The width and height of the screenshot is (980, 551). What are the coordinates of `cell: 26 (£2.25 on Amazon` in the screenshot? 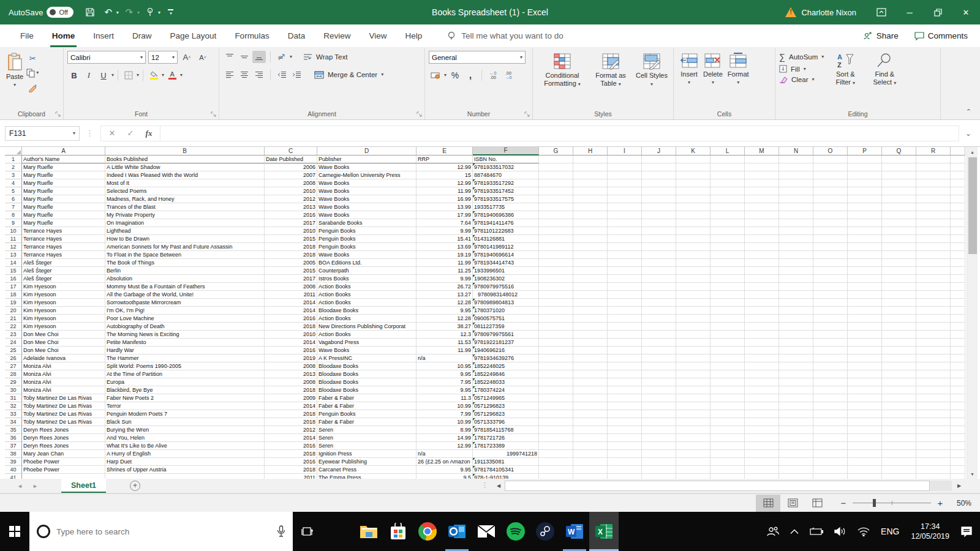 It's located at (445, 462).